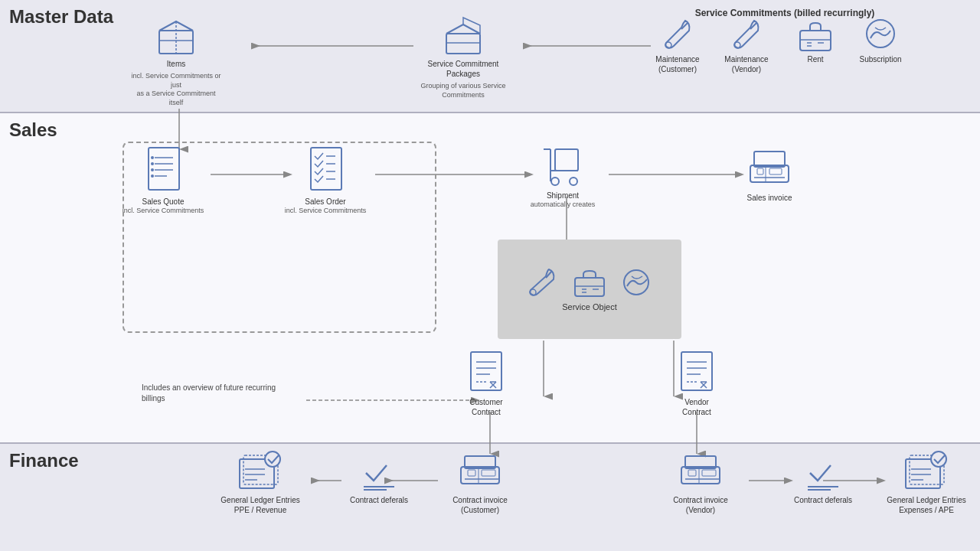 Image resolution: width=980 pixels, height=551 pixels. What do you see at coordinates (697, 407) in the screenshot?
I see `vendor-contract-label: VendorContract` at bounding box center [697, 407].